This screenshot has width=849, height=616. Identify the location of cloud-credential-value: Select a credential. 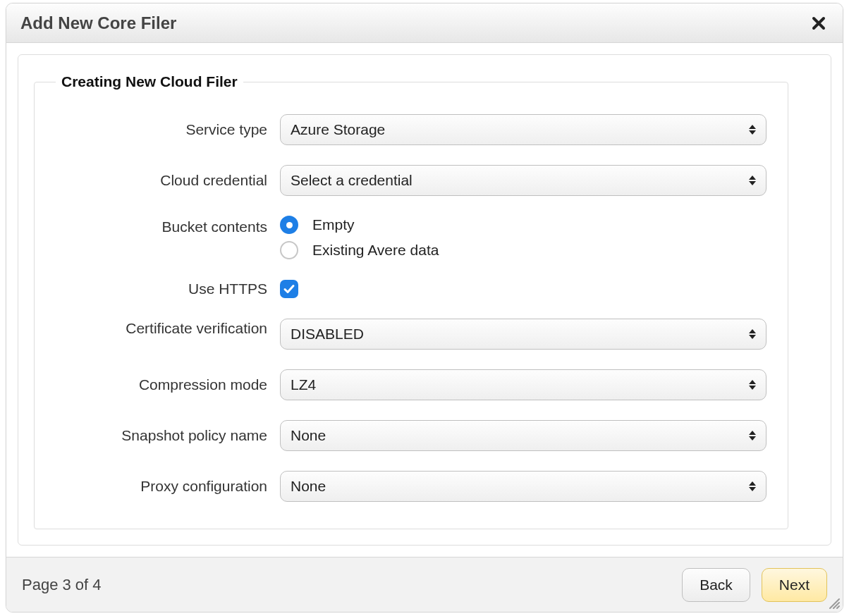
(351, 180).